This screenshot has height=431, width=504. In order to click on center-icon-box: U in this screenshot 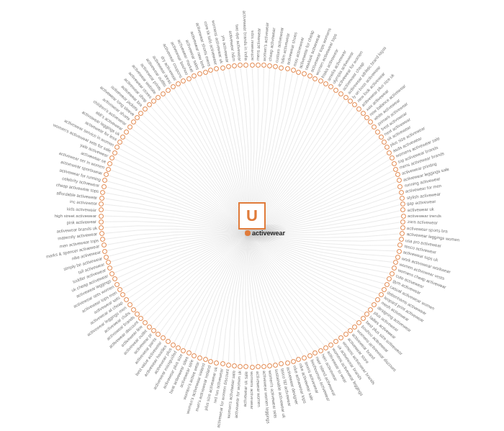, I will do `click(252, 216)`.